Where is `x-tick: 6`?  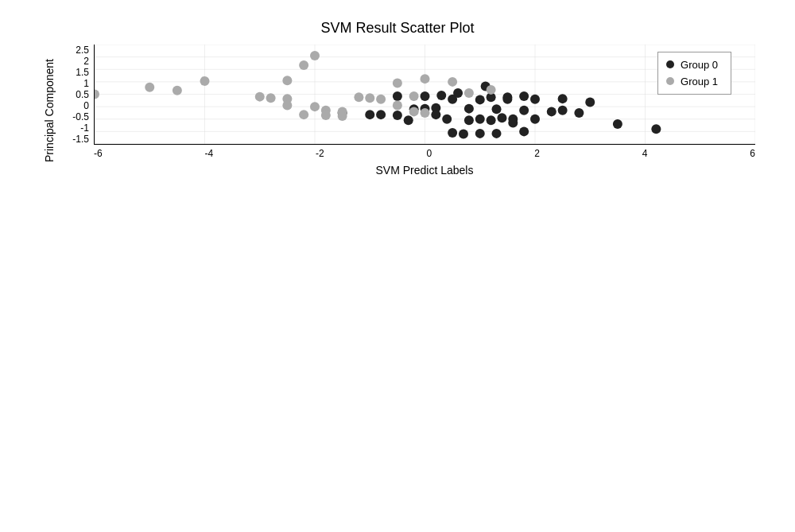 x-tick: 6 is located at coordinates (752, 153).